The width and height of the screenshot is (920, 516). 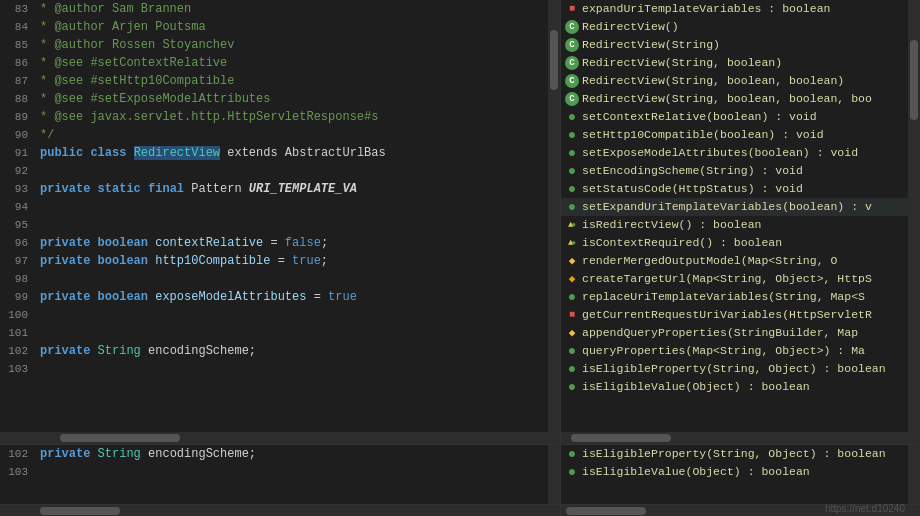 What do you see at coordinates (724, 351) in the screenshot?
I see `outline-item-text: queryProperties(Map<String, Object>) : M…` at bounding box center [724, 351].